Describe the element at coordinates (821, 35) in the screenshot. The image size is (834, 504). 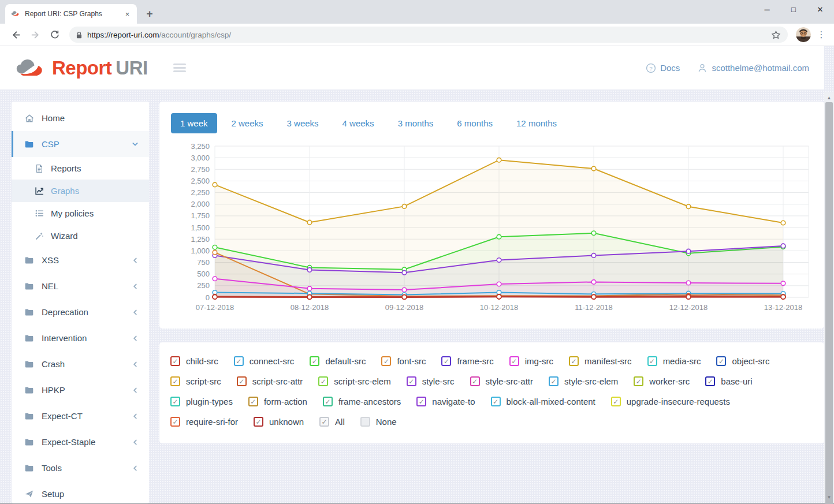
I see `browser-menu-icon: ⋮` at that location.